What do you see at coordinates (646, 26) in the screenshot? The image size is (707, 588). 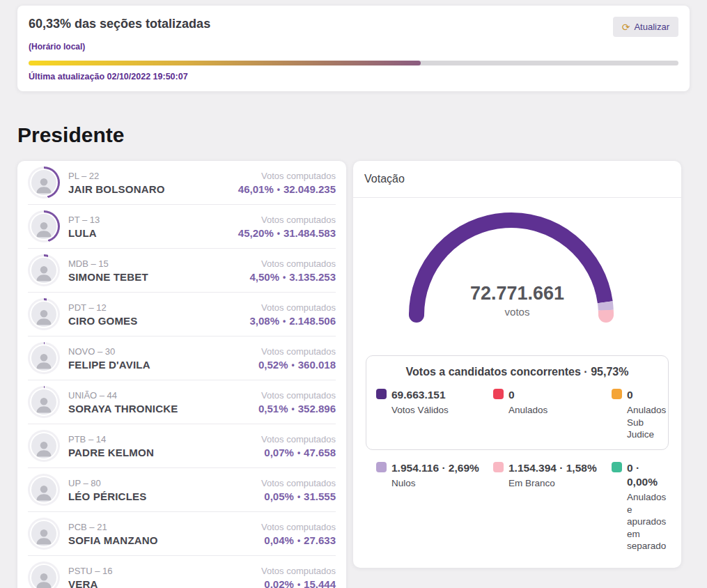 I see `refresh-button: ⟳ Atualizar` at bounding box center [646, 26].